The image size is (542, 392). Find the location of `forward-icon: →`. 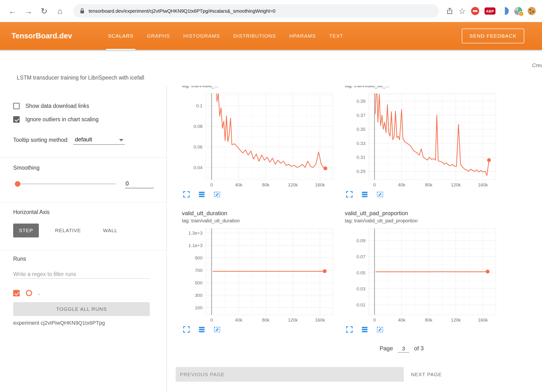

forward-icon: → is located at coordinates (28, 11).